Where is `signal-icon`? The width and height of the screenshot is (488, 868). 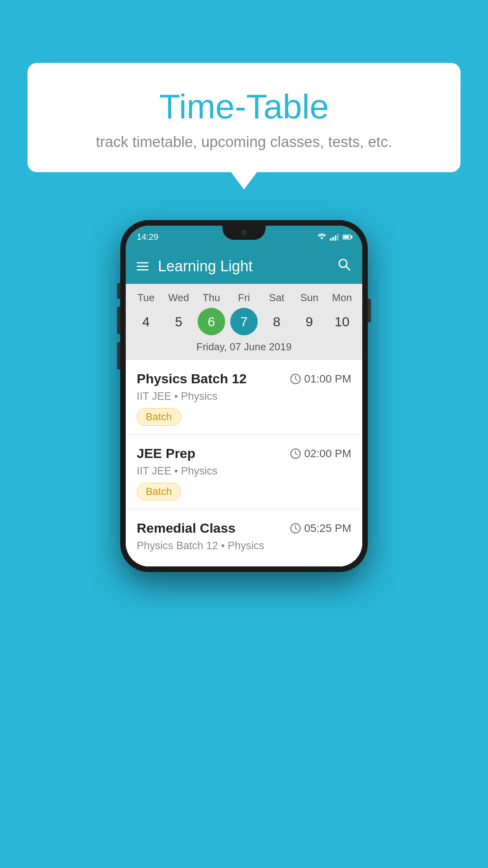 signal-icon is located at coordinates (334, 237).